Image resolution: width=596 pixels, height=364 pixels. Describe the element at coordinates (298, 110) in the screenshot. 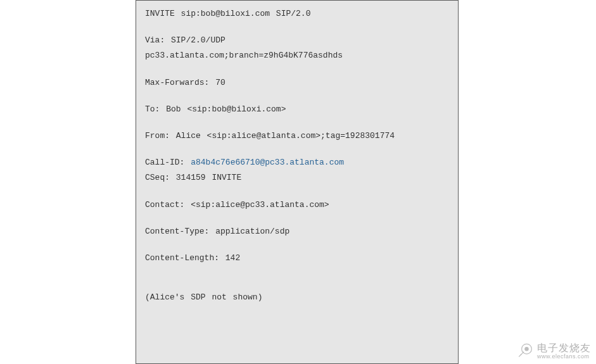

I see `sip-to-header: To: Bob <sip:bob@biloxi.com>` at that location.